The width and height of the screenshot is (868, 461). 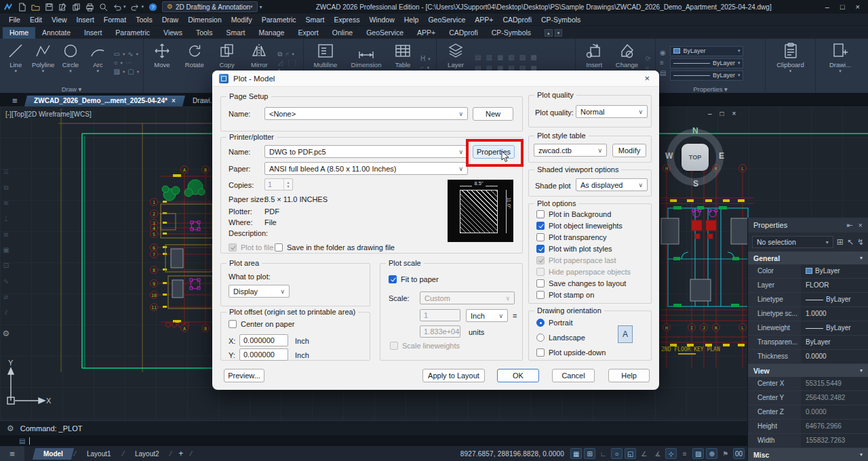 I want to click on layer-tool-icon: ▦, so click(x=500, y=58).